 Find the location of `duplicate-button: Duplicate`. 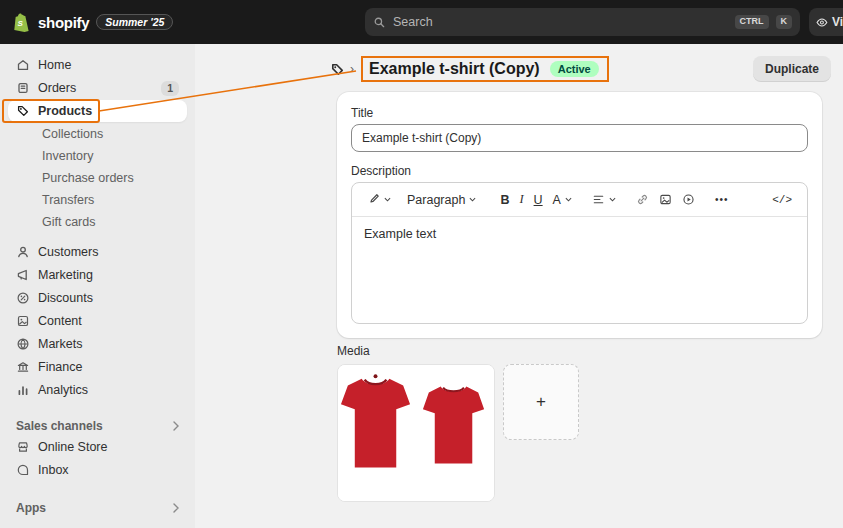

duplicate-button: Duplicate is located at coordinates (792, 69).